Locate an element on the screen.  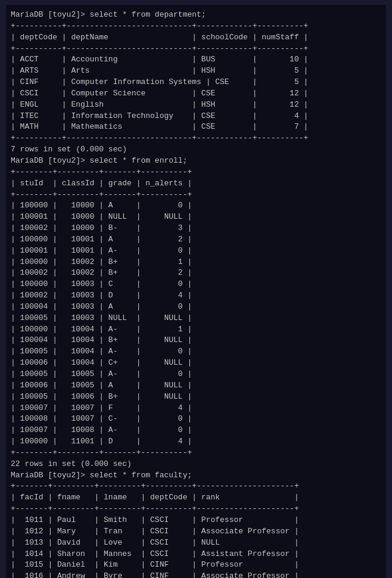
terminal-line: | 100001 | 10000 | NULL | NULL | is located at coordinates (196, 217).